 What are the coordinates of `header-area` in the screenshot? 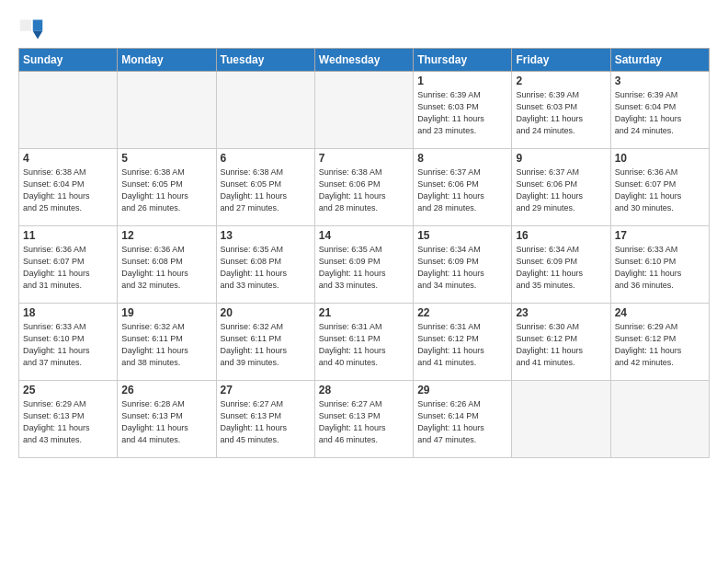 It's located at (364, 29).